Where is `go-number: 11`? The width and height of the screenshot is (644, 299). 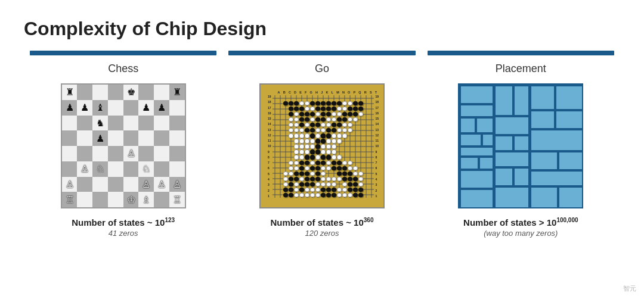
go-number: 11 is located at coordinates (377, 141).